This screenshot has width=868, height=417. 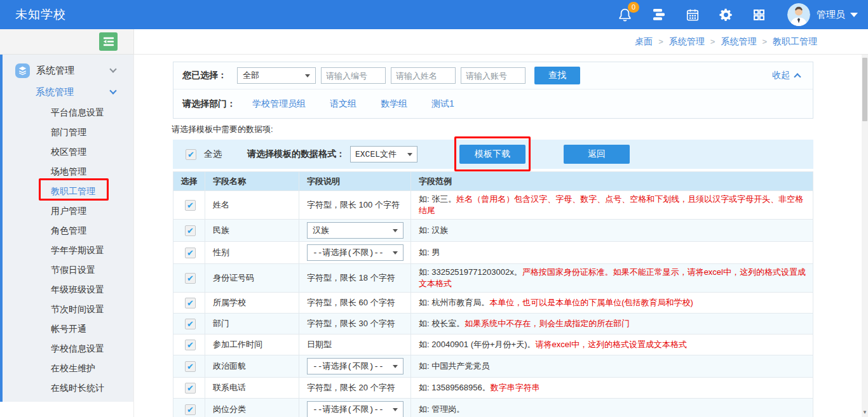 I want to click on scope-select: 全部, so click(x=276, y=76).